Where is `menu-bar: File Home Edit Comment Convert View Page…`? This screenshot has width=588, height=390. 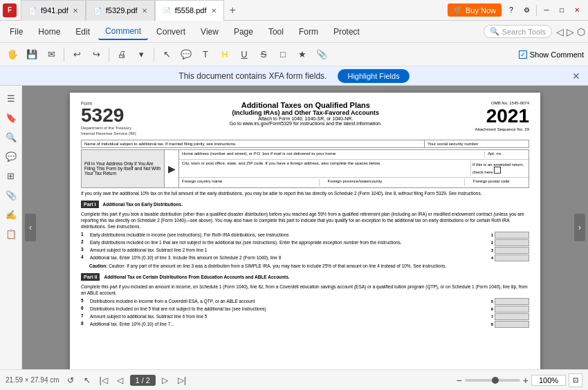
menu-bar: File Home Edit Comment Convert View Page… is located at coordinates (294, 32).